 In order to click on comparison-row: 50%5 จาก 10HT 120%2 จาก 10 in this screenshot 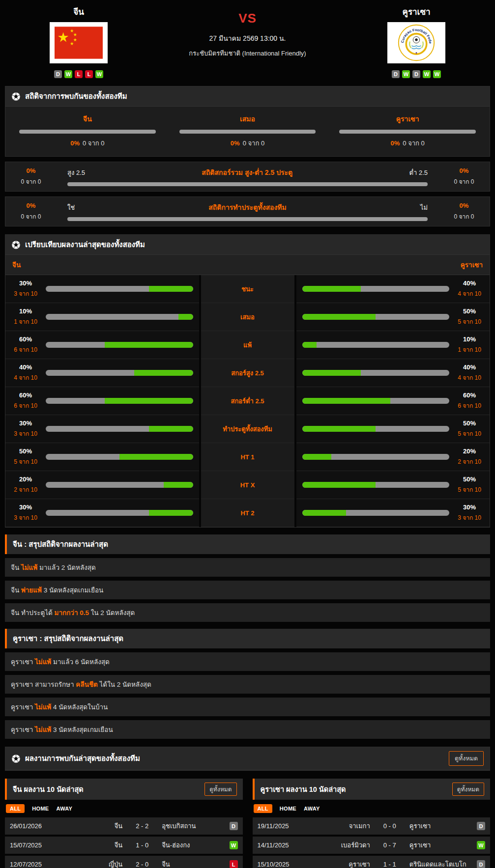, I will do `click(248, 457)`.